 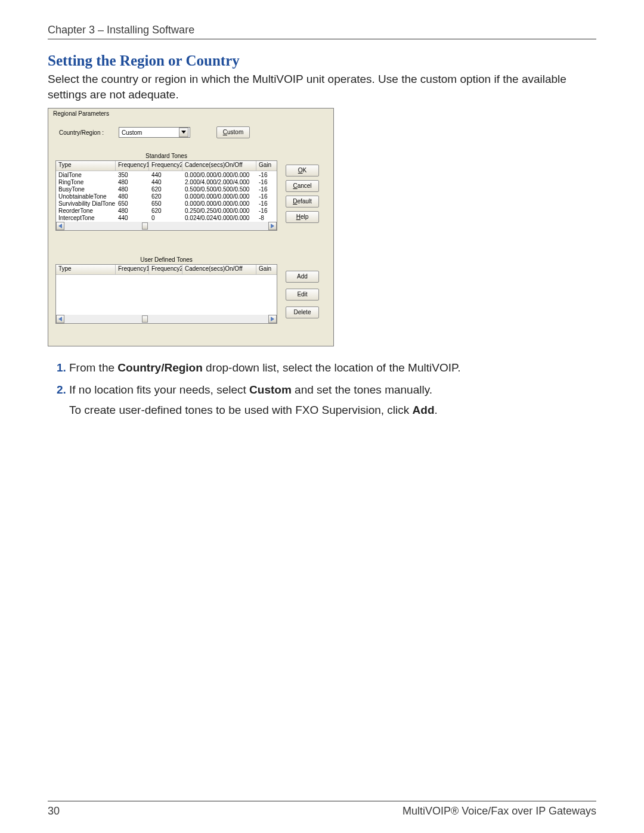 What do you see at coordinates (322, 801) in the screenshot?
I see `footer-rule` at bounding box center [322, 801].